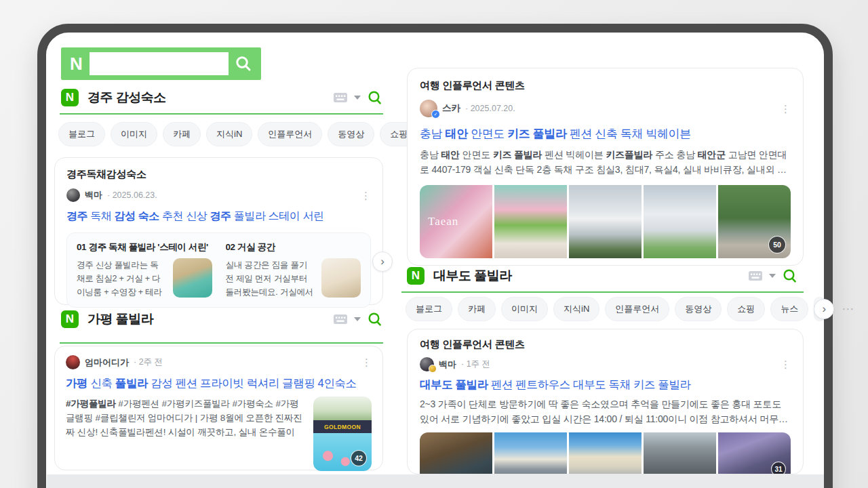 This screenshot has width=868, height=488. I want to click on search-query-text: 경주 감성숙소, so click(127, 98).